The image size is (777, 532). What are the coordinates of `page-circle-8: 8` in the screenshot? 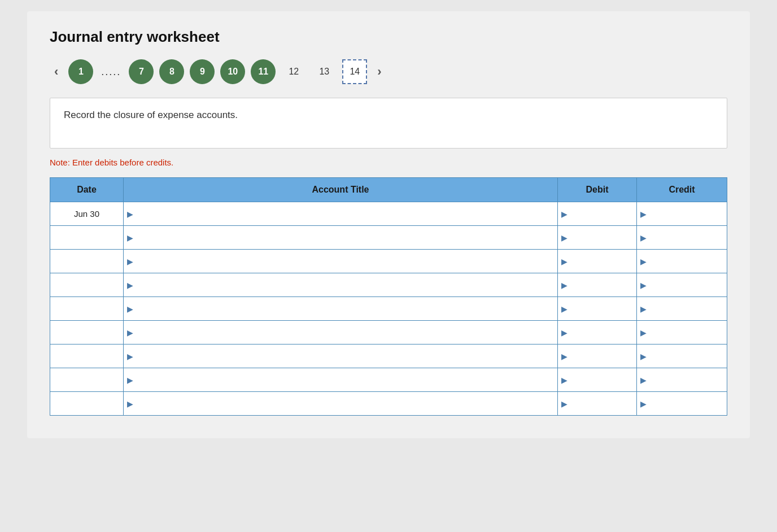 It's located at (172, 72).